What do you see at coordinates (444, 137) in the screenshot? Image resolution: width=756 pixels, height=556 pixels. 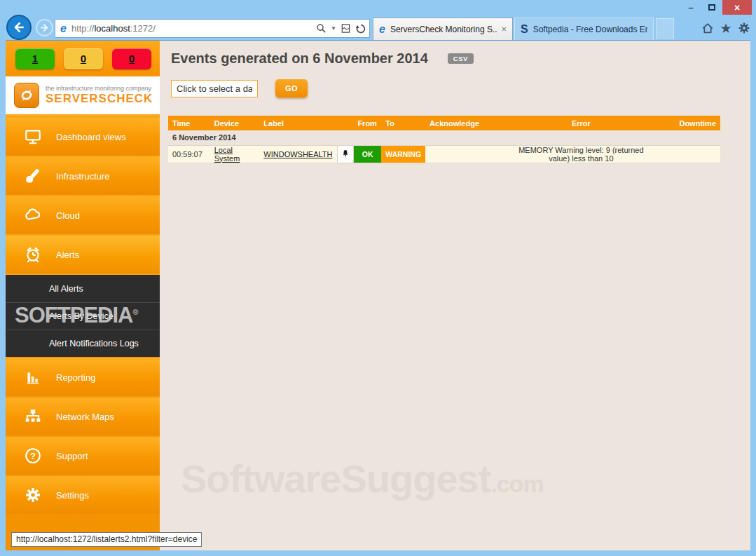 I see `date-group-row: 6 November 2014` at bounding box center [444, 137].